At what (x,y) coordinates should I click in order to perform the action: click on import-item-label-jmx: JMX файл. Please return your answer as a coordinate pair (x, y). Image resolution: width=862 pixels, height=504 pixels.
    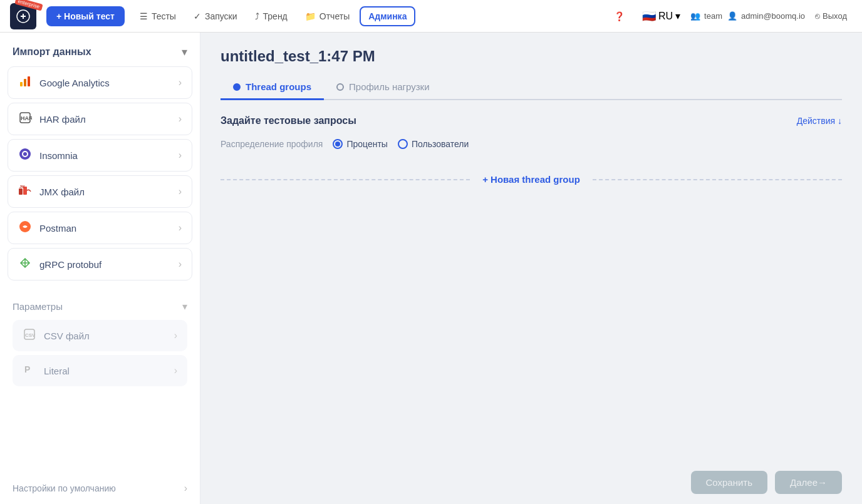
    Looking at the image, I should click on (105, 192).